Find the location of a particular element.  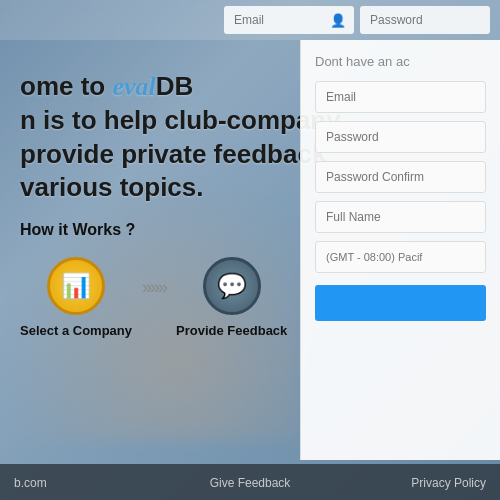

hero-line2: n is to help club-company is located at coordinates (180, 120).